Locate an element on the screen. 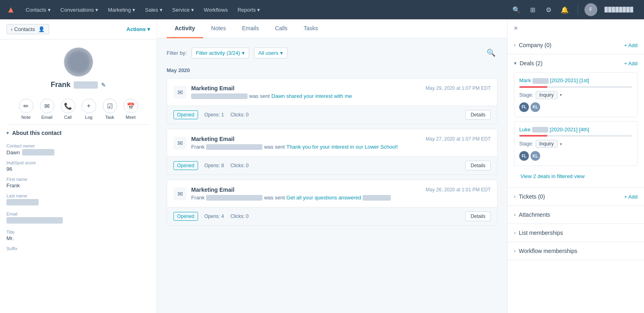  nav-workflows: Workflows is located at coordinates (216, 10).